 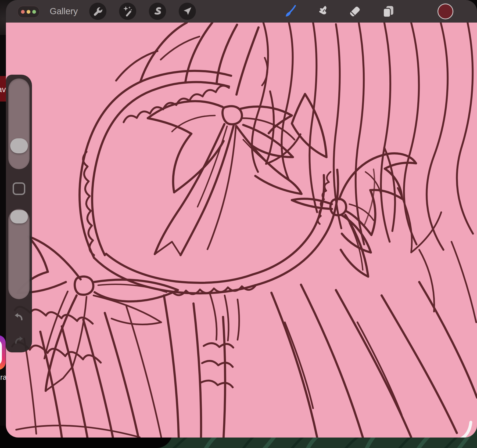 I want to click on background-red-window-fragment: av, so click(x=3, y=89).